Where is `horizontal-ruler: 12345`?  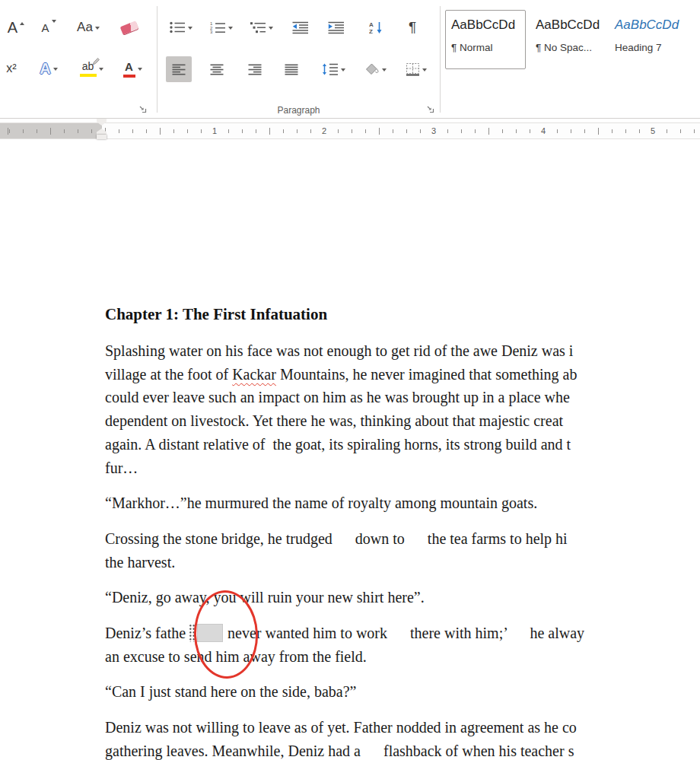 horizontal-ruler: 12345 is located at coordinates (350, 131).